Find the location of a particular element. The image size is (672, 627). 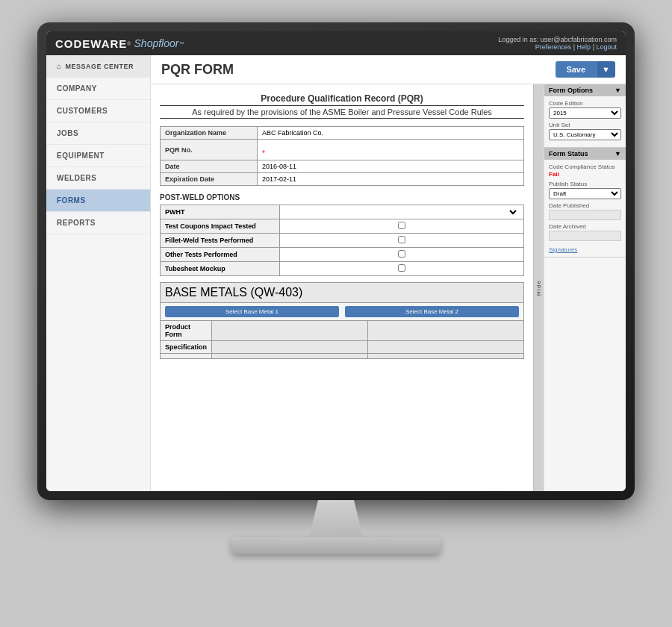

sidebar-item-jobs-label: JOBS is located at coordinates (67, 133).